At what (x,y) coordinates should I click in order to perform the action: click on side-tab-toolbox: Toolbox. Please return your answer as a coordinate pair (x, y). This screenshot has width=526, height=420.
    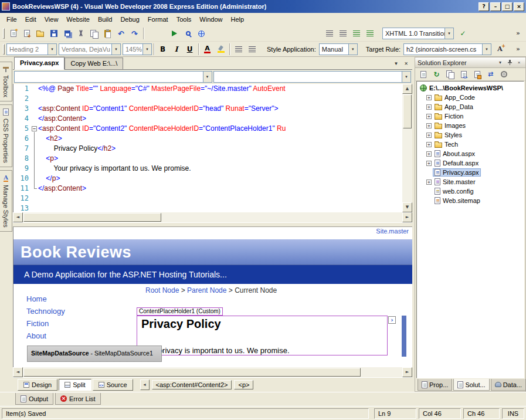
    Looking at the image, I should click on (6, 82).